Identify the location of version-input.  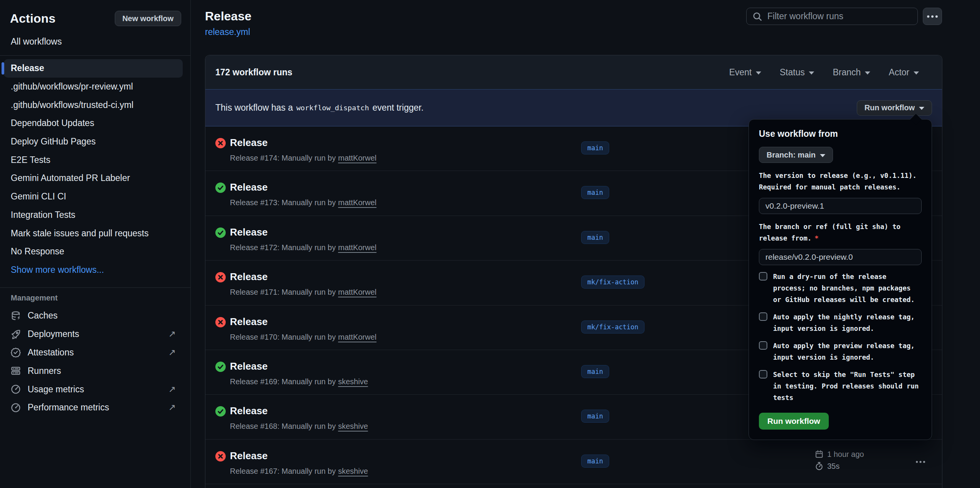
(840, 206).